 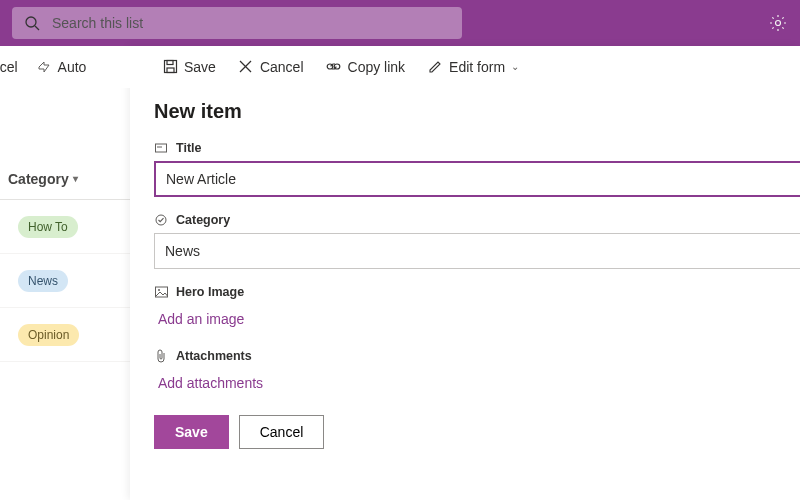 I want to click on choice-icon, so click(x=161, y=220).